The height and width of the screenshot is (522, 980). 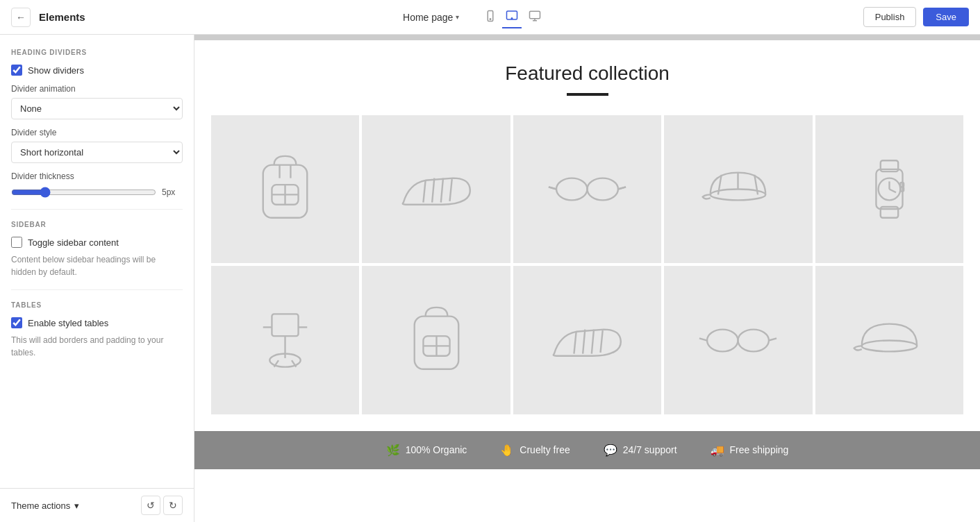 I want to click on toggle-sidebar-desc: Content below sidebar headings will be h…, so click(x=97, y=266).